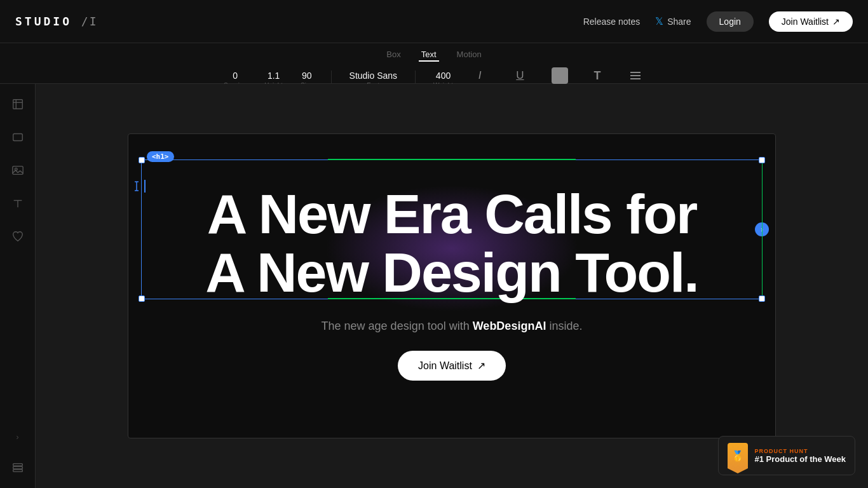 This screenshot has height=488, width=868. I want to click on expand-handle-right: ›, so click(762, 229).